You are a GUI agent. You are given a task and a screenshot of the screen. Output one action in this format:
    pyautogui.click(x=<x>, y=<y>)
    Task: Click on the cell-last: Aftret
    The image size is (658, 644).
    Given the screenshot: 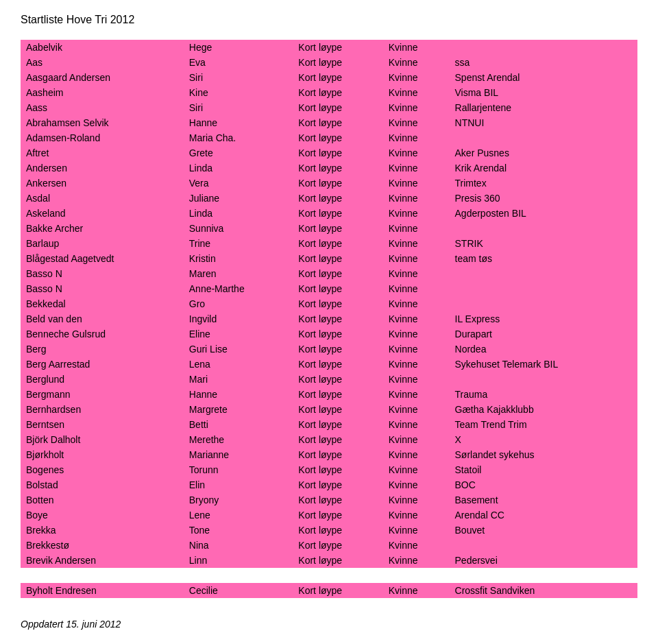 What is the action you would take?
    pyautogui.click(x=102, y=153)
    